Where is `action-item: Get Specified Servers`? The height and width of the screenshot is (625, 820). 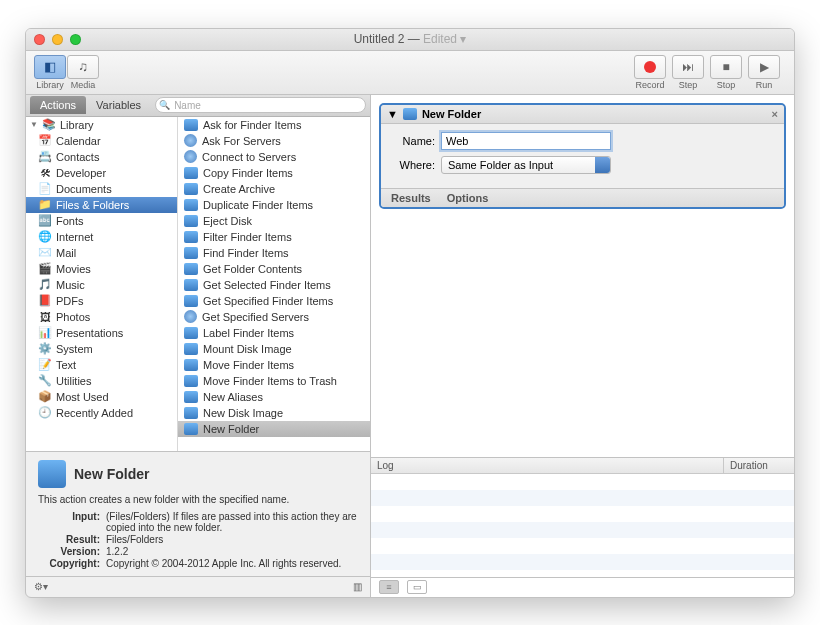 action-item: Get Specified Servers is located at coordinates (274, 317).